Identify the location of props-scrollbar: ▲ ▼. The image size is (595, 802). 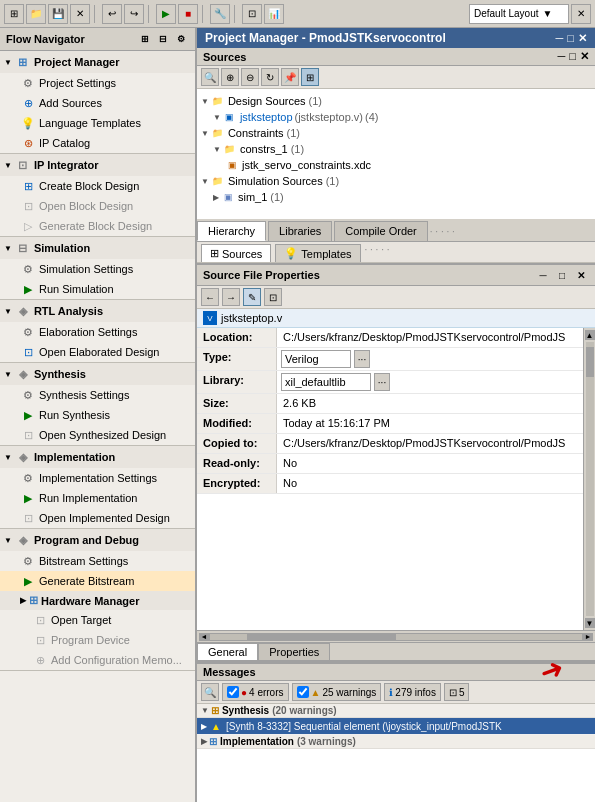
(589, 479).